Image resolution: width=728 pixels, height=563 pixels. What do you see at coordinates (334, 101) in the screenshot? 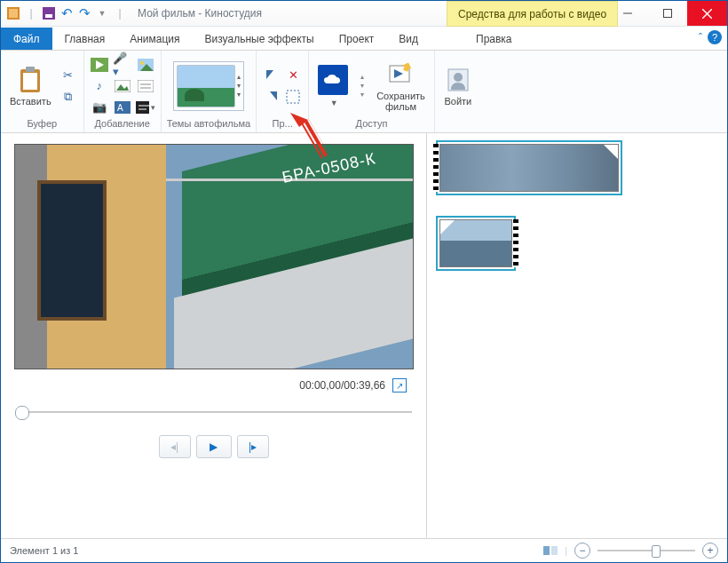
I see `onedrive-dropdown: ▼` at bounding box center [334, 101].